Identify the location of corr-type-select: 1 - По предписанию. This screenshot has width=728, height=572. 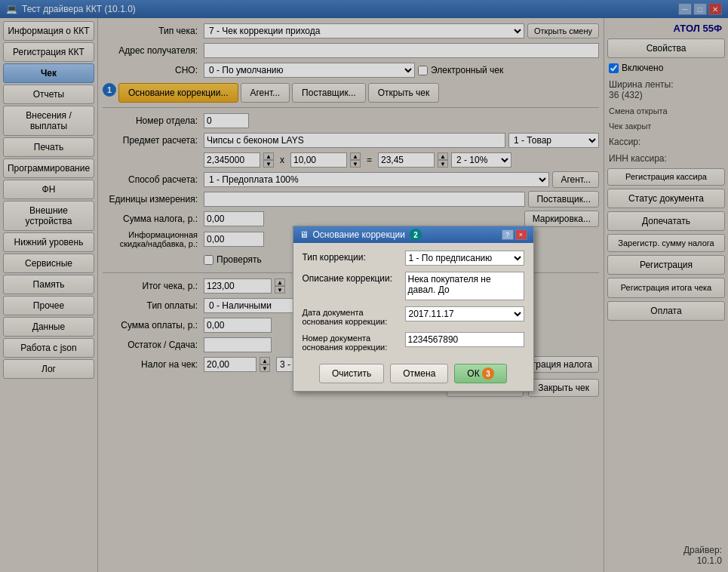
(465, 258).